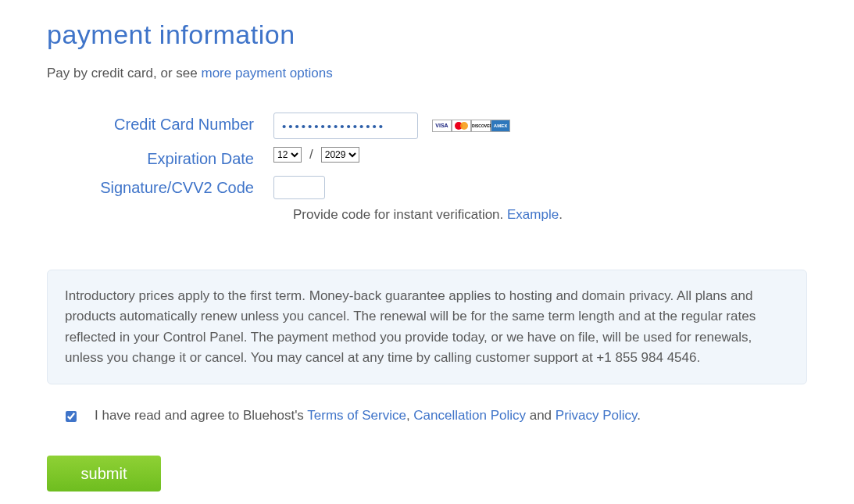 This screenshot has height=504, width=854. What do you see at coordinates (471, 126) in the screenshot?
I see `card-logos: VISA DISCOVER AMEX` at bounding box center [471, 126].